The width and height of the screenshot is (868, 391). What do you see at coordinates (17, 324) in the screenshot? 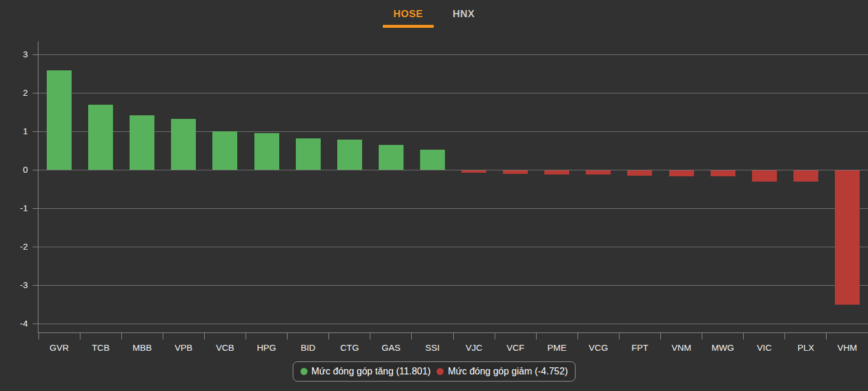
I see `y-axis-tick-label: -4` at bounding box center [17, 324].